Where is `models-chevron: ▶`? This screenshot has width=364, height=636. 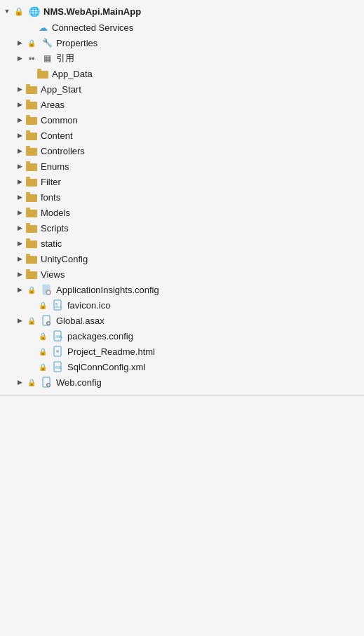 models-chevron: ▶ is located at coordinates (20, 212).